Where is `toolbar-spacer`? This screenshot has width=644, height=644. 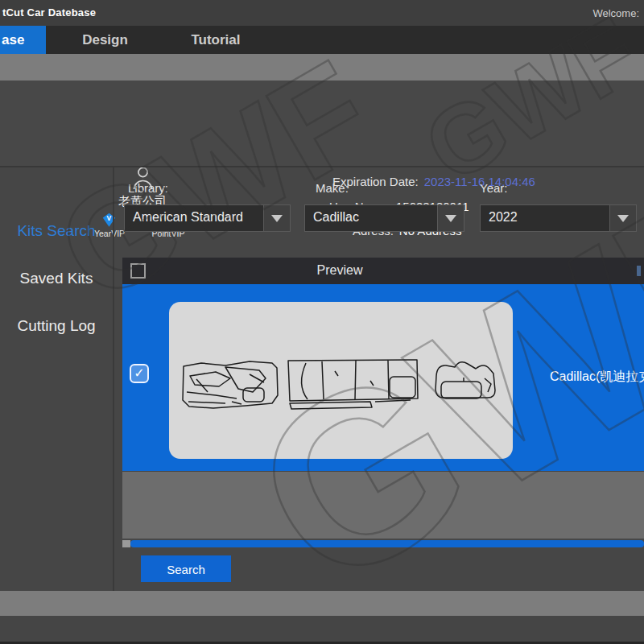 toolbar-spacer is located at coordinates (322, 68).